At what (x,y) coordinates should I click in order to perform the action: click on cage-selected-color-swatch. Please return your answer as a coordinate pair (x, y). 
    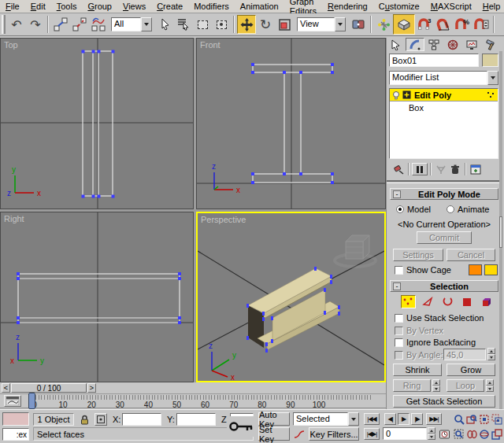
    Looking at the image, I should click on (491, 270).